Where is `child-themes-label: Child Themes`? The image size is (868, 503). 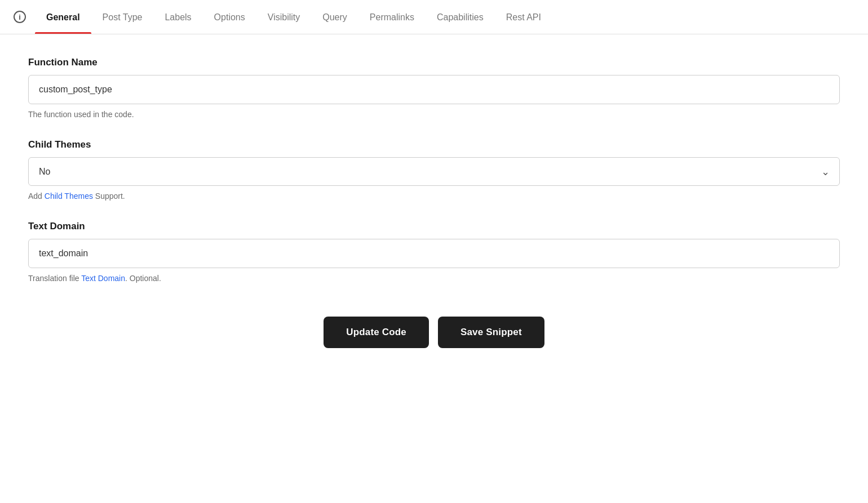
child-themes-label: Child Themes is located at coordinates (434, 145).